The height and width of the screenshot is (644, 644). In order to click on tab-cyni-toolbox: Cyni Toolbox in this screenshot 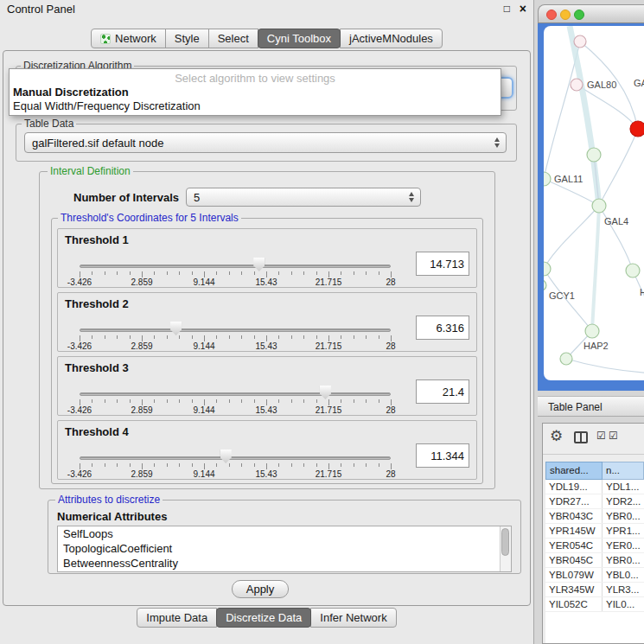, I will do `click(299, 38)`.